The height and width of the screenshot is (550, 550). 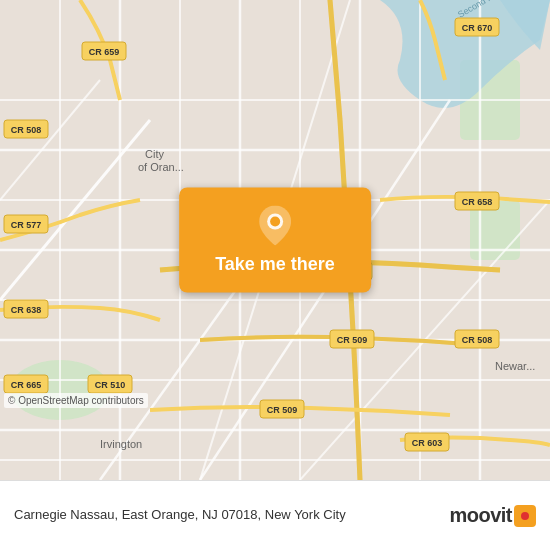 I want to click on moovit-dot-inner, so click(x=525, y=516).